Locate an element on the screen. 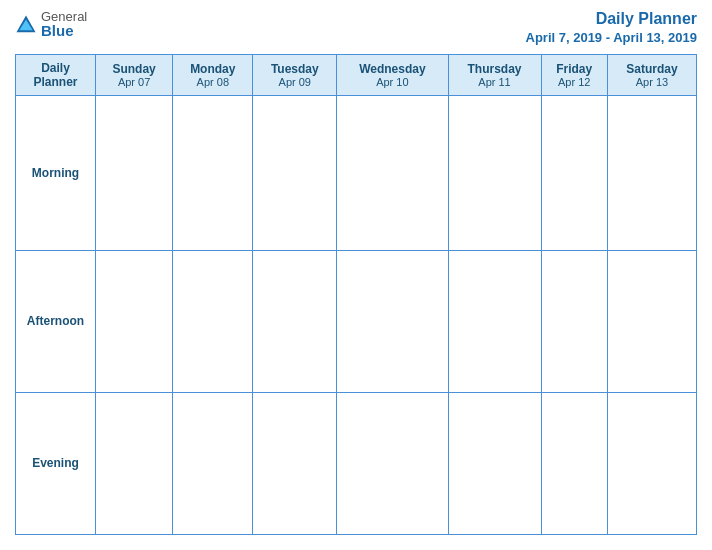 This screenshot has width=712, height=550. morning-monday is located at coordinates (213, 174).